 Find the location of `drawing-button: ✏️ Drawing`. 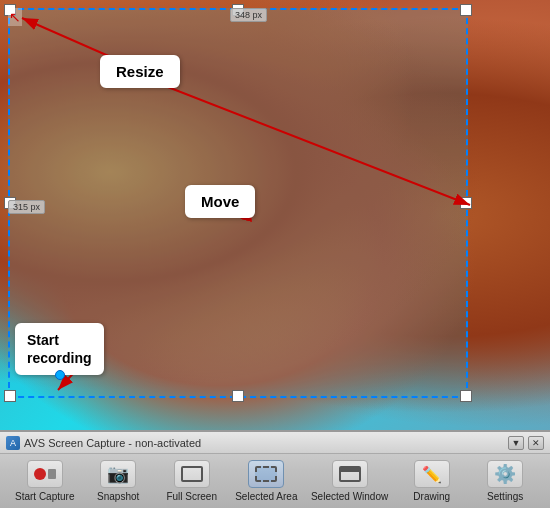

drawing-button: ✏️ Drawing is located at coordinates (432, 481).